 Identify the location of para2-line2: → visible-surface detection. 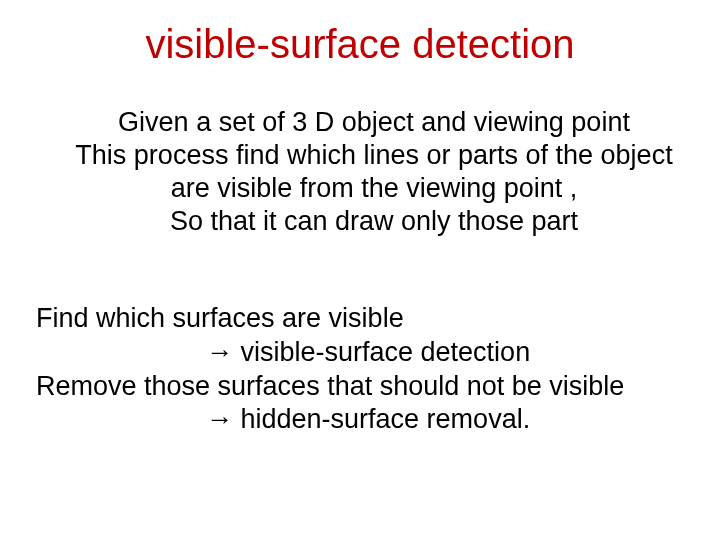
(363, 353).